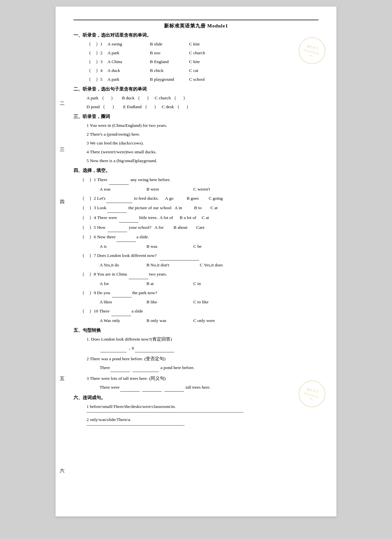 The width and height of the screenshot is (392, 539). I want to click on list-item: 1 You were in (China/England) for two ye…, so click(203, 126).